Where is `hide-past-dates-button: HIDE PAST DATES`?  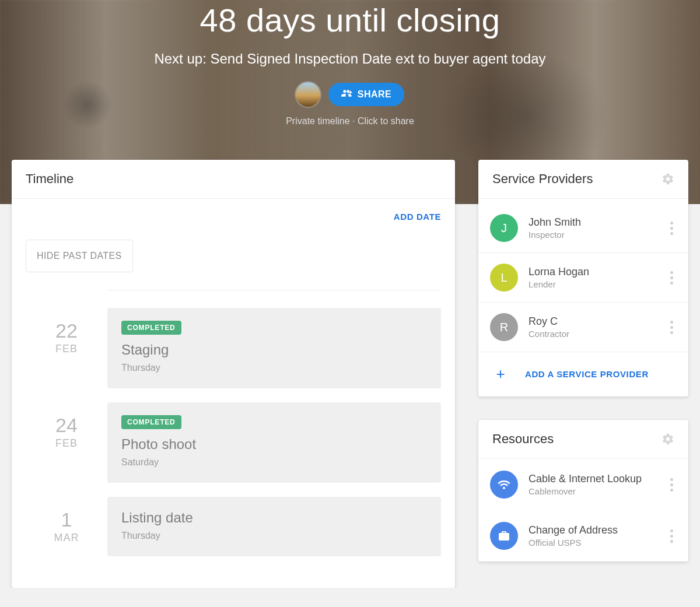 hide-past-dates-button: HIDE PAST DATES is located at coordinates (79, 256).